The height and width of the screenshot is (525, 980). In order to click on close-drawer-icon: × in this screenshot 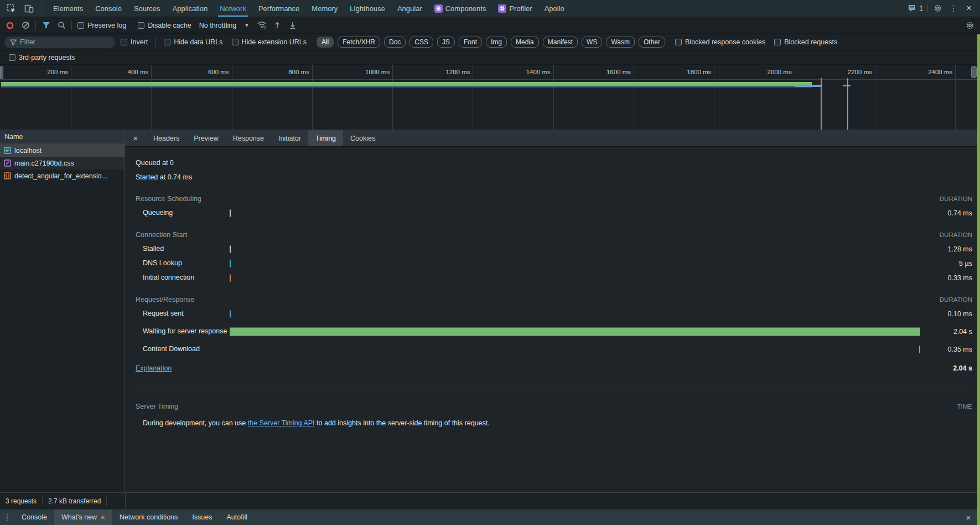, I will do `click(968, 517)`.